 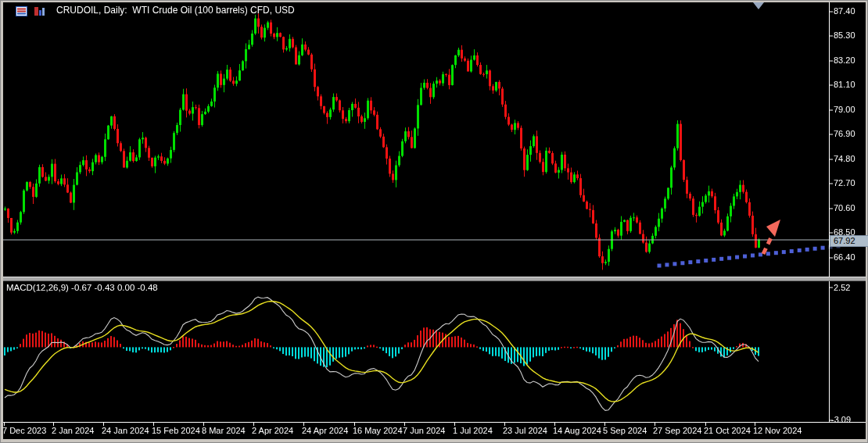 I want to click on chart-title: CRUDOIL, Daily: WTI Crude Oil (100 barre…, so click(x=175, y=10).